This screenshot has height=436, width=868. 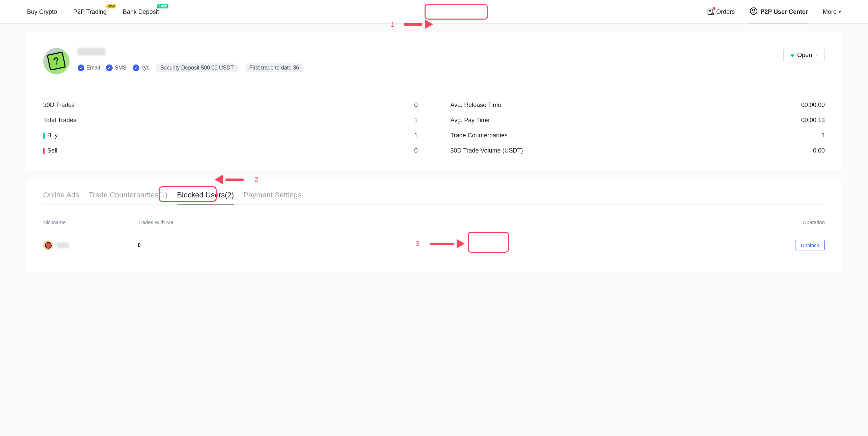 What do you see at coordinates (116, 68) in the screenshot?
I see `verify-sms: ✓SMS` at bounding box center [116, 68].